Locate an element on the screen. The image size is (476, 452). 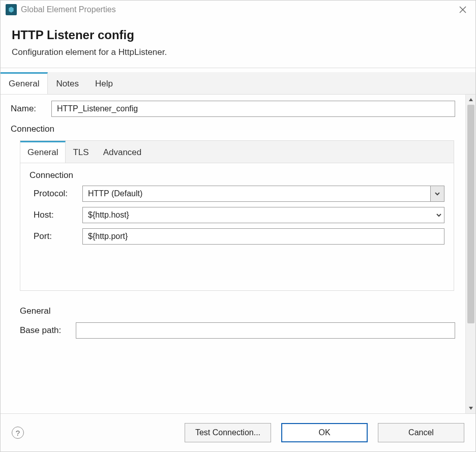
port-label: Port: is located at coordinates (58, 236).